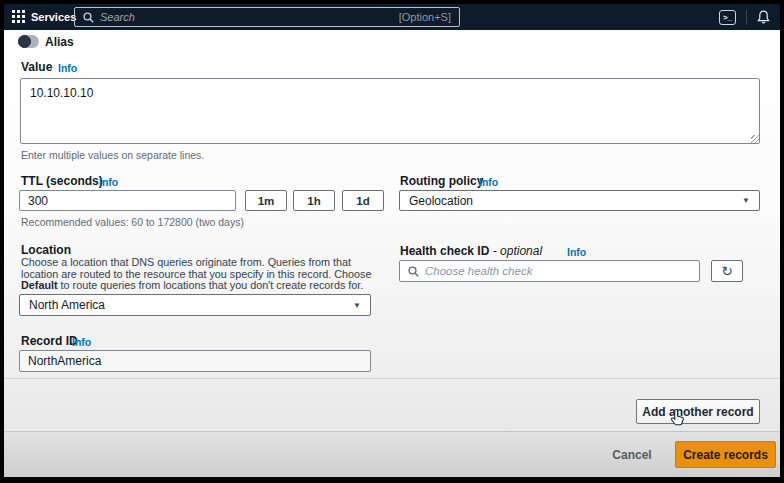 This screenshot has width=784, height=483. What do you see at coordinates (764, 18) in the screenshot?
I see `notifications-bell-icon` at bounding box center [764, 18].